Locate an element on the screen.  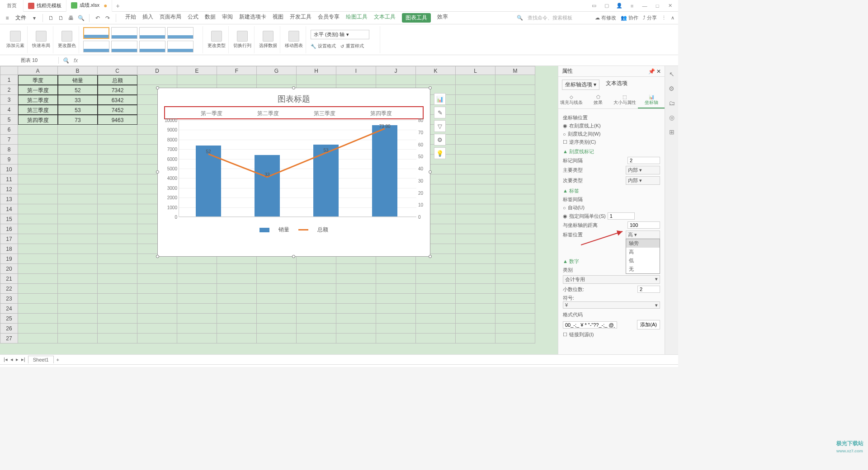
symbol-select: ¥ ▾ is located at coordinates (611, 305).